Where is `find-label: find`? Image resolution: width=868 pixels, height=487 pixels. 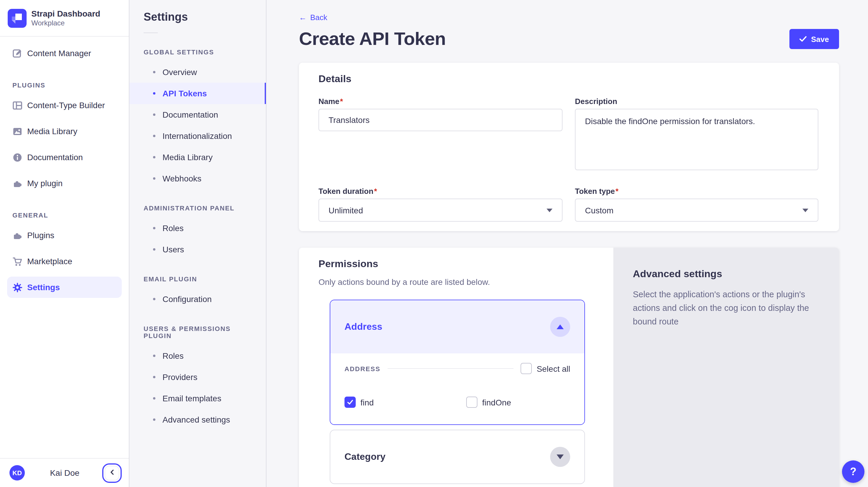 find-label: find is located at coordinates (367, 402).